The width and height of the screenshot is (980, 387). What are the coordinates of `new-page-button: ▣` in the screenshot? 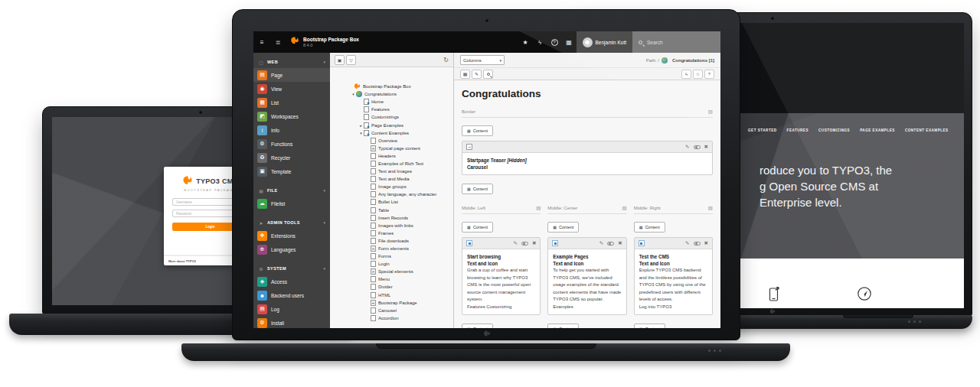 It's located at (340, 60).